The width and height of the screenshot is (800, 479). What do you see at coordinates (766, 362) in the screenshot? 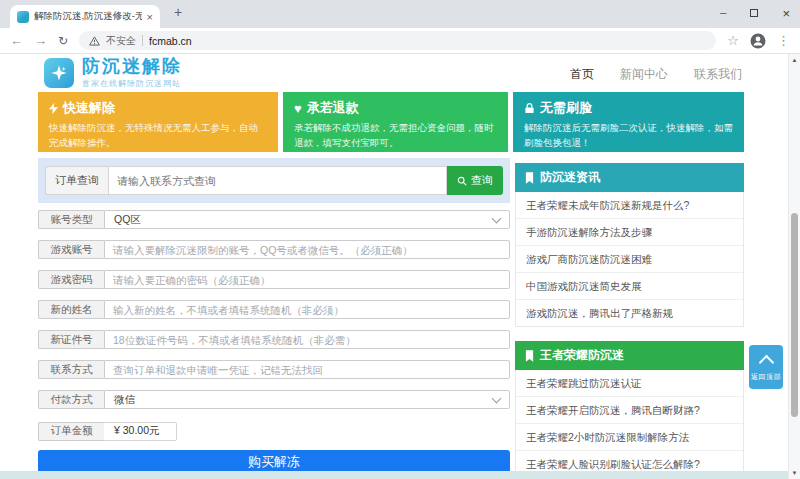
I see `chevron-up-icon` at bounding box center [766, 362].